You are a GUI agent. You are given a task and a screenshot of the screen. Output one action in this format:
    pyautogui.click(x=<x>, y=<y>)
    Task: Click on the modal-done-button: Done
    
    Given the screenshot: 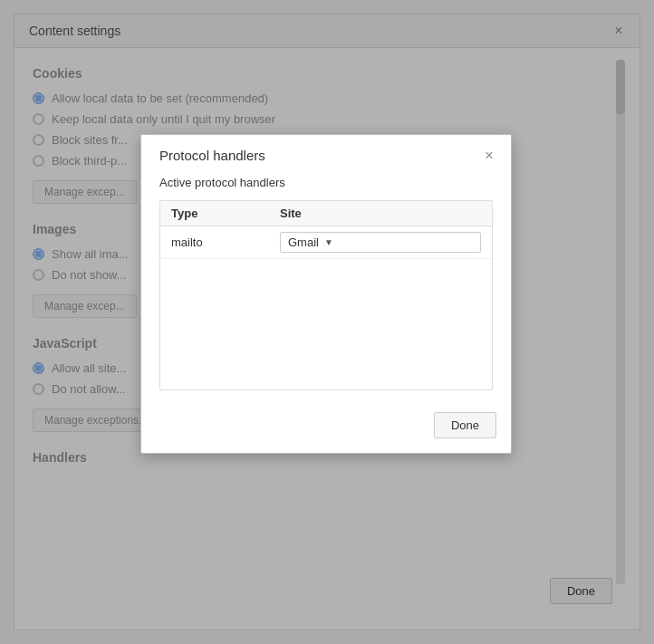 What is the action you would take?
    pyautogui.click(x=466, y=426)
    